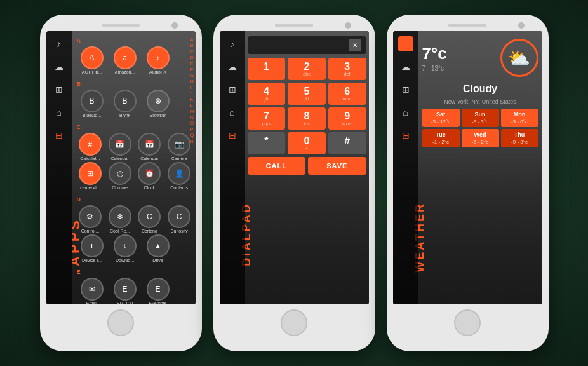 This screenshot has height=366, width=588. I want to click on app-row-a: A ACT Fib... a Amazon... ♪ AudioFX, so click(135, 60).